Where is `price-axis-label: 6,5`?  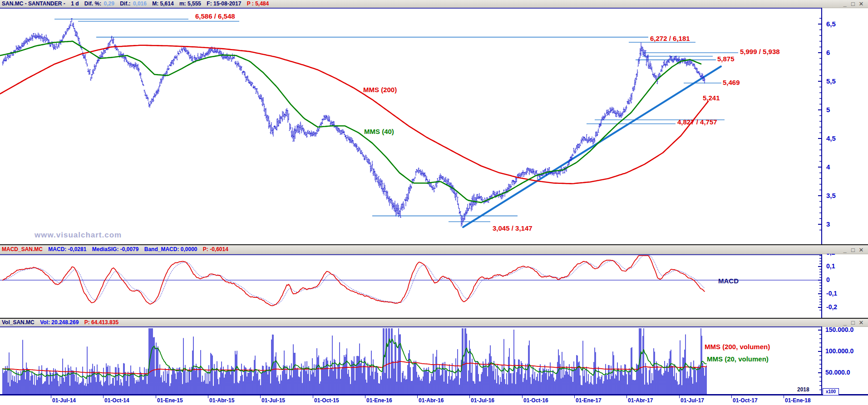 price-axis-label: 6,5 is located at coordinates (831, 24).